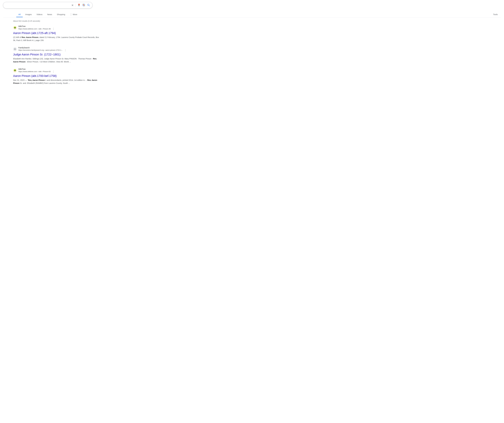  I want to click on result-snippet: (2) Will of Rev. Aaron Pinson, dated 21 …, so click(57, 39).